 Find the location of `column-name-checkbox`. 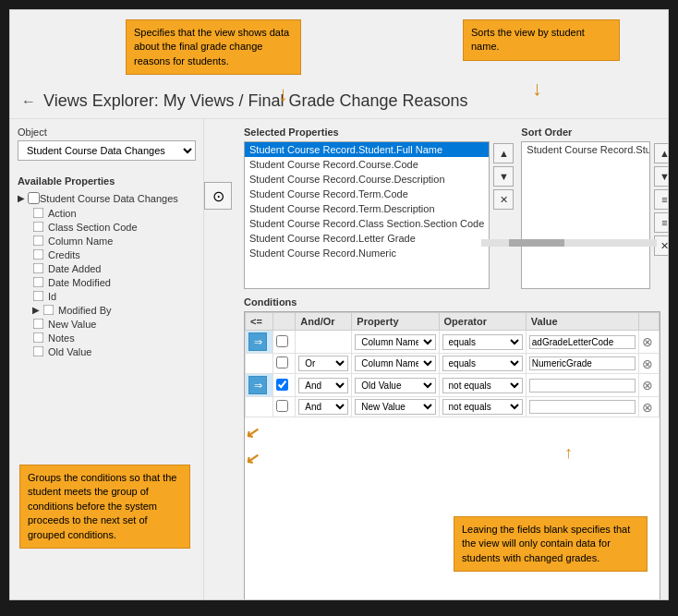

column-name-checkbox is located at coordinates (39, 241).